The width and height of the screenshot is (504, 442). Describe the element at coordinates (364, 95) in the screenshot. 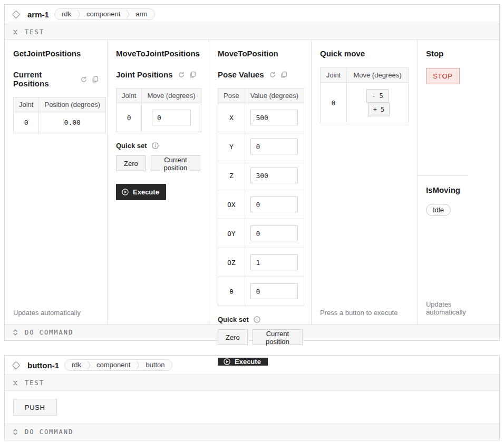

I see `quick-move-table: Joint Move (degrees) 0 - 5 + 5` at that location.